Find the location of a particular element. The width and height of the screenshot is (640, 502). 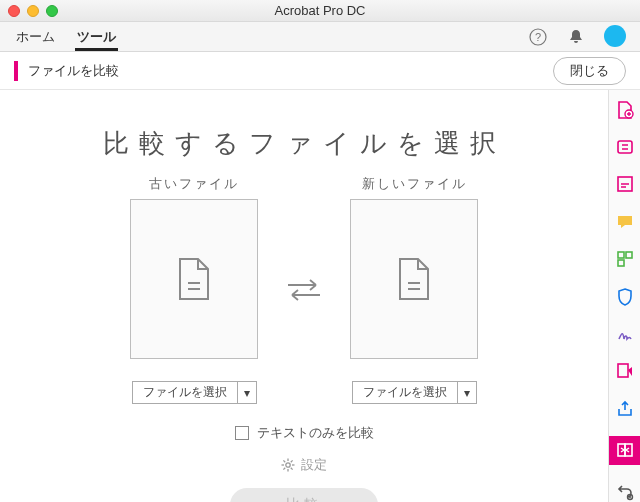

help-icon: ? is located at coordinates (538, 37).